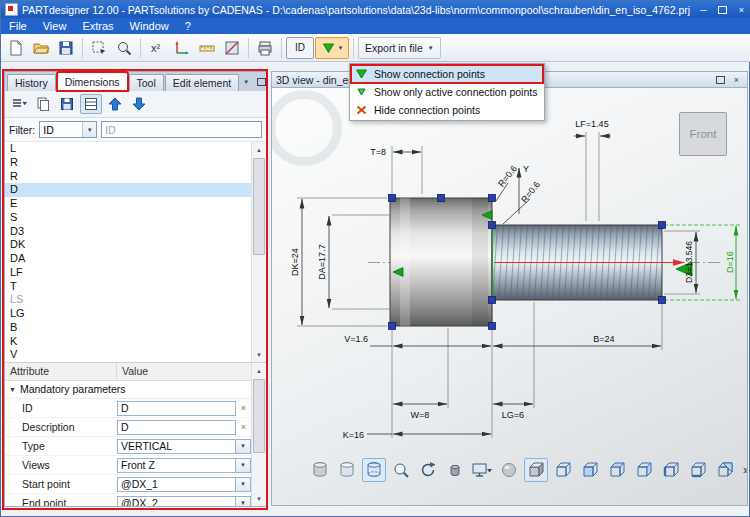  I want to click on cube-top-view-button, so click(617, 470).